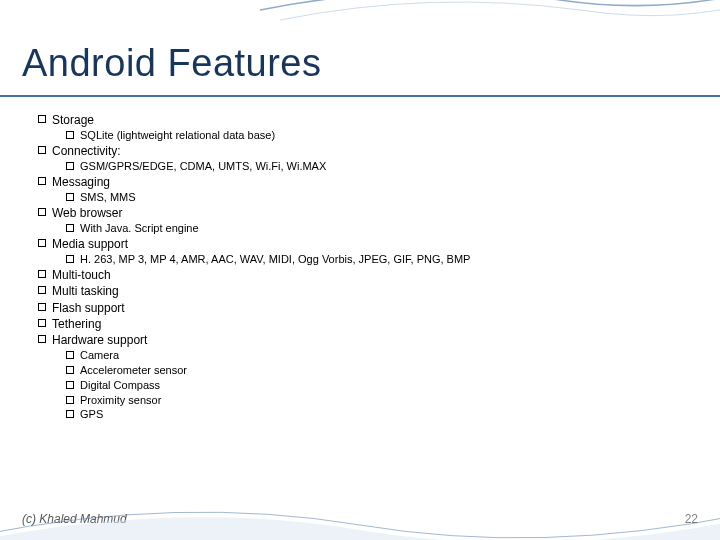 Image resolution: width=720 pixels, height=540 pixels. Describe the element at coordinates (364, 340) in the screenshot. I see `bullet-item: Hardware support` at that location.